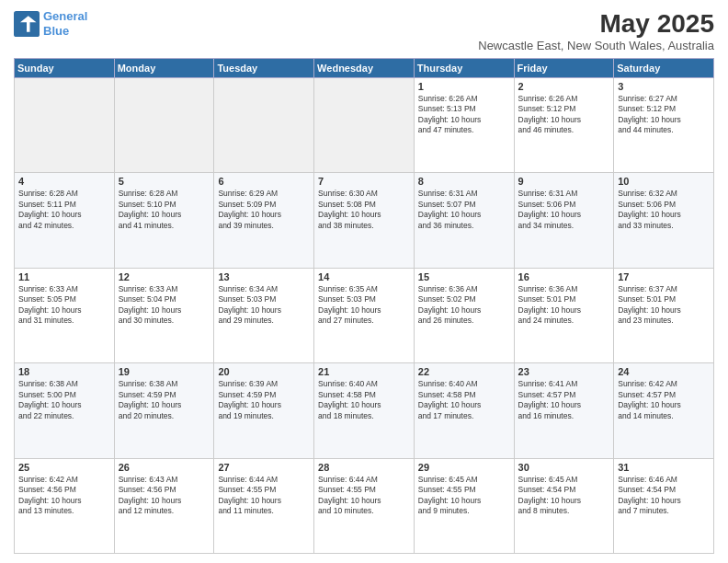  Describe the element at coordinates (165, 372) in the screenshot. I see `day-number: 19` at that location.